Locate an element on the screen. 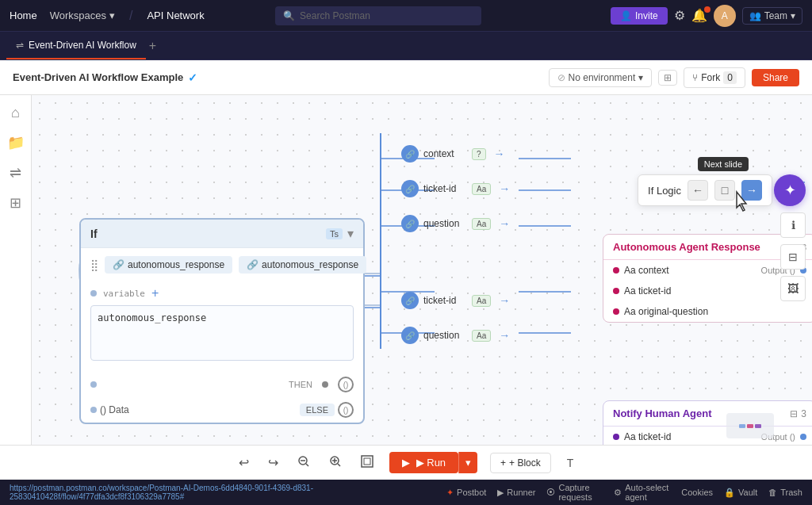 This screenshot has width=812, height=505. run-dropdown-button: ▾ is located at coordinates (468, 463).